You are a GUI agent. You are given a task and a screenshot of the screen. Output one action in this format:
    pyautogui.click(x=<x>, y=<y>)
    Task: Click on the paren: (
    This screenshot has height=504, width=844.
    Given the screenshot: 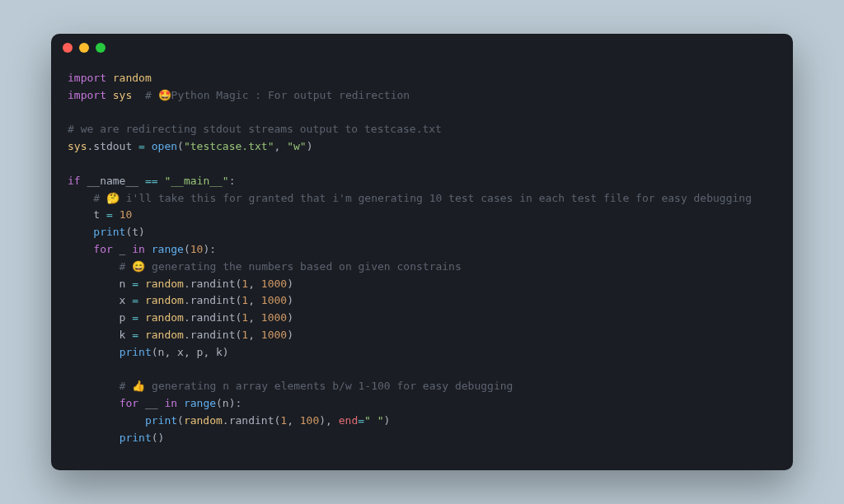 What is the action you would take?
    pyautogui.click(x=181, y=147)
    